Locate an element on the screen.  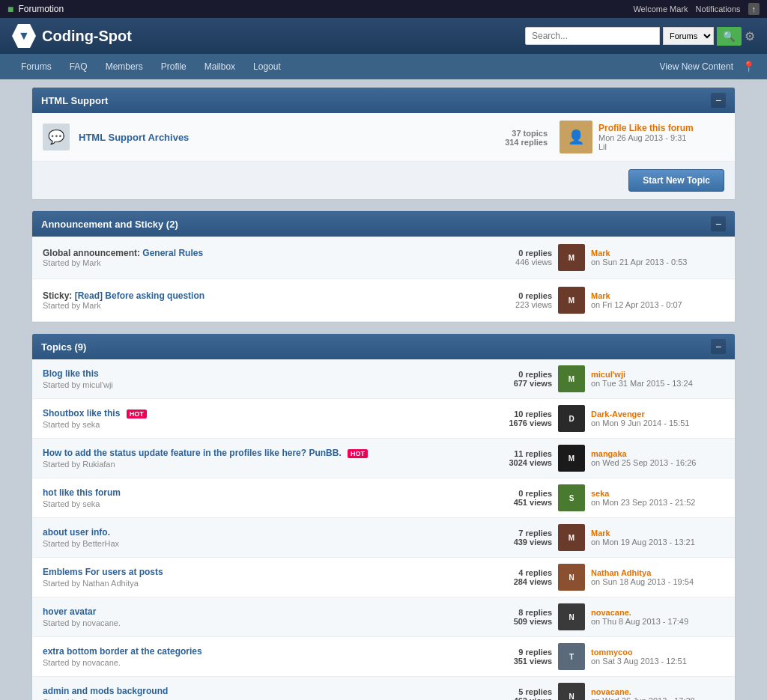
html-support-collapse-btn: − is located at coordinates (718, 100).